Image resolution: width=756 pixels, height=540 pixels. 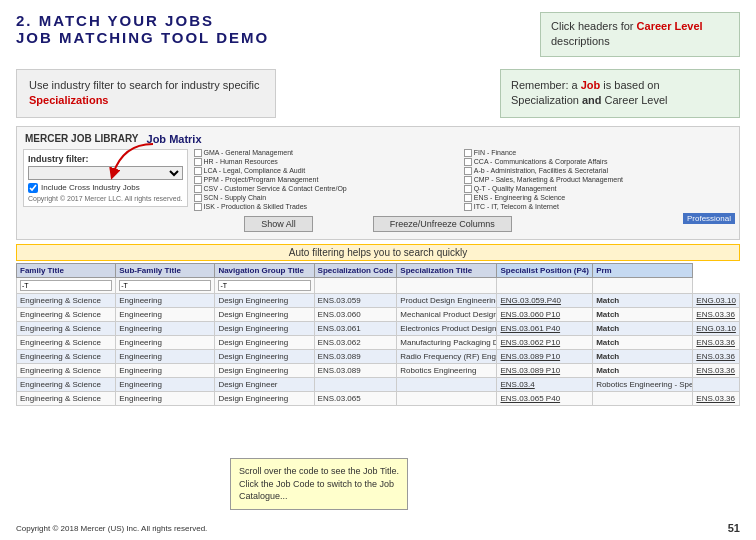 What do you see at coordinates (447, 270) in the screenshot?
I see `table-header-specialization-title: Specialization Title` at bounding box center [447, 270].